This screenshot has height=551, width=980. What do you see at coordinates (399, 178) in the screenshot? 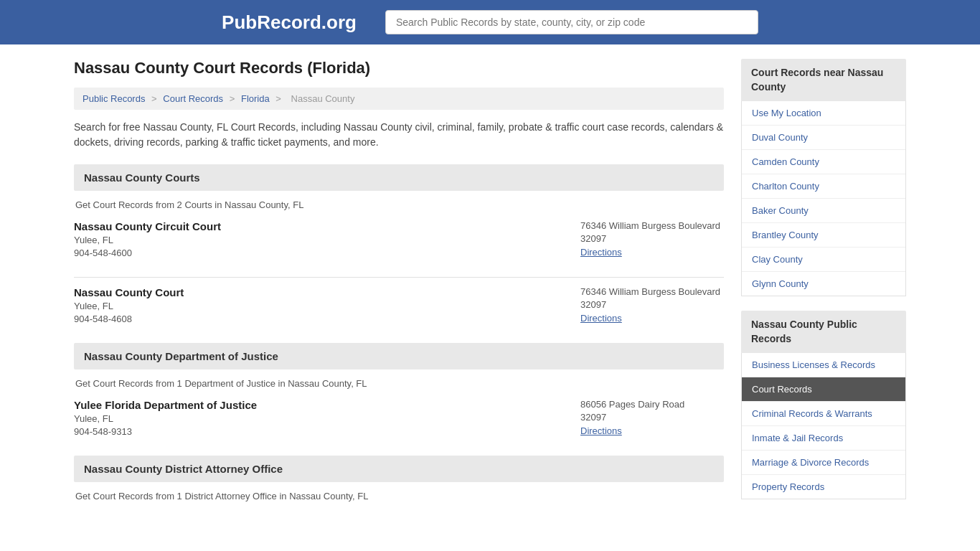
I see `courts-section-header: Nassau County Courts` at bounding box center [399, 178].